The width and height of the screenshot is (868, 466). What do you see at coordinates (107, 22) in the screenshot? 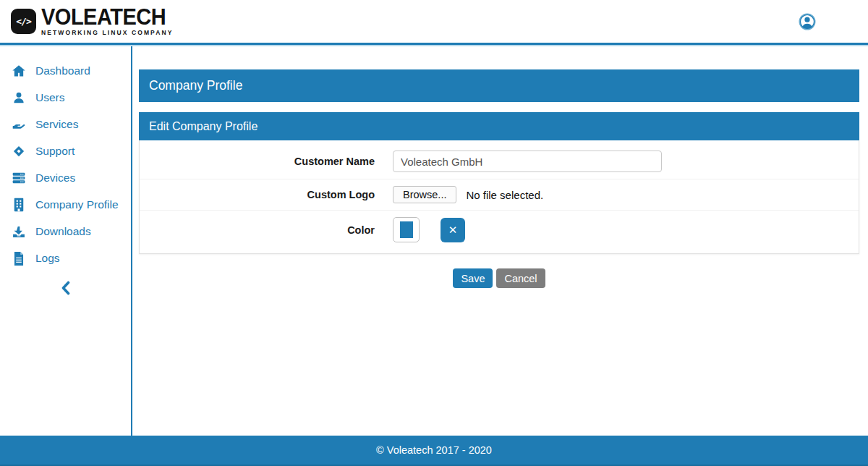
I see `brand-text: VOLEATECH NETWORKING LINUX COMPANY` at bounding box center [107, 22].